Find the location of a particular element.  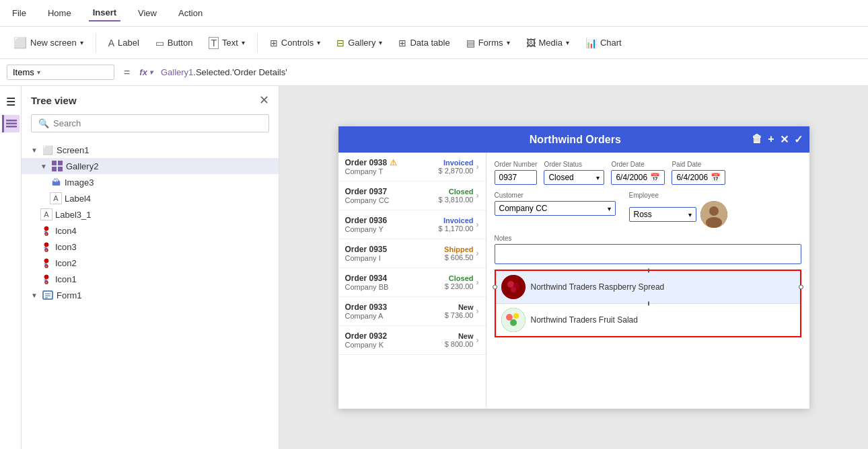

tree-label-icon2: Icon2 is located at coordinates (66, 263).